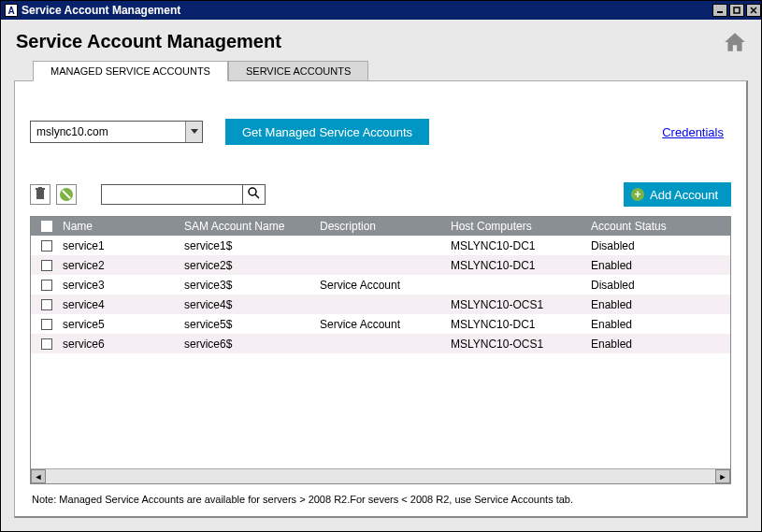 The image size is (762, 532). Describe the element at coordinates (247, 344) in the screenshot. I see `cell-sam: service6$` at that location.